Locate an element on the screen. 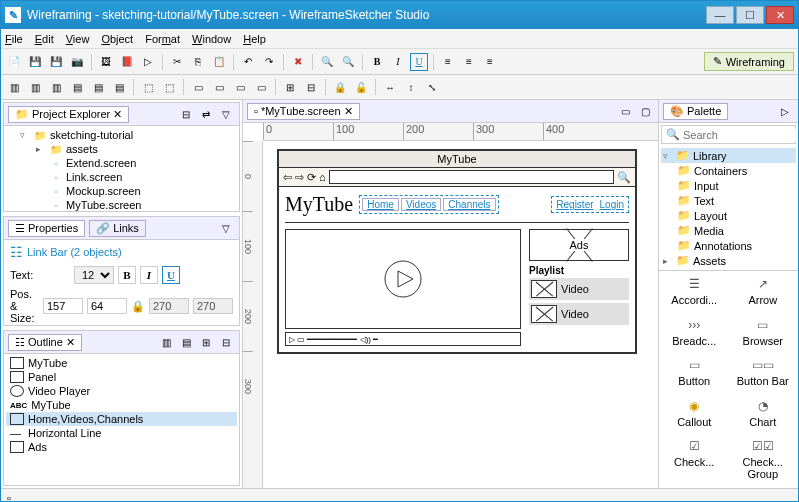 The image size is (799, 502). outline-item: —Horizontal Line is located at coordinates (122, 433).